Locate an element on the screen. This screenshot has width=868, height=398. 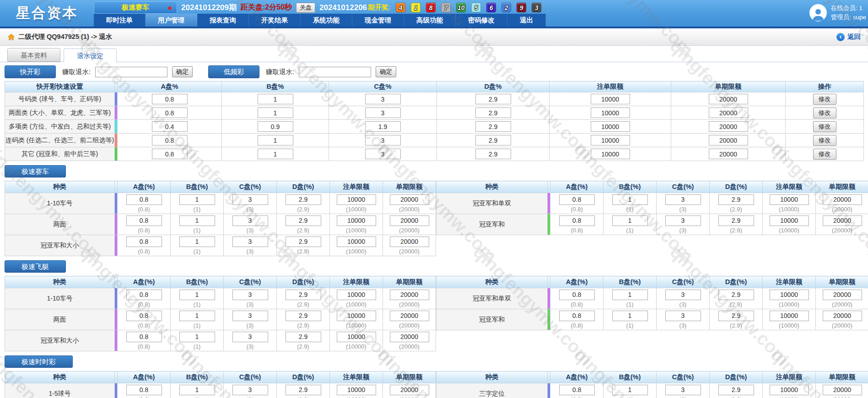
tab-basic-info: 基本资料 is located at coordinates (34, 55).